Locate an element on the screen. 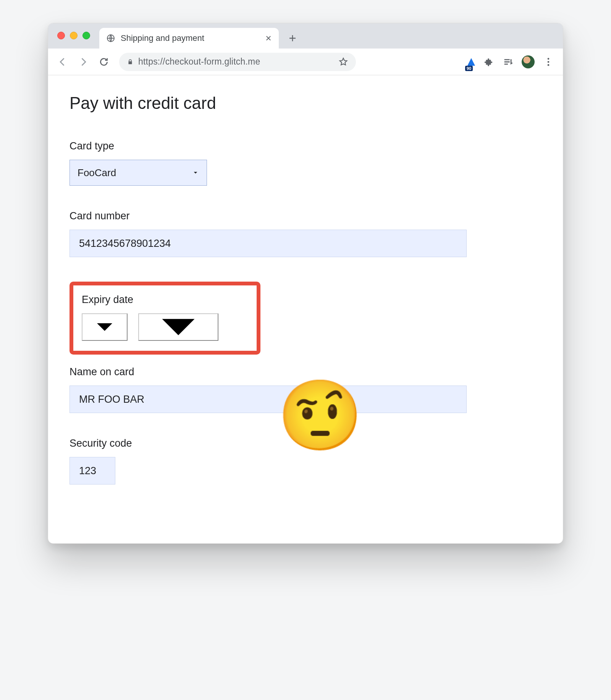 The image size is (611, 700). card-type-label: Card type is located at coordinates (306, 146).